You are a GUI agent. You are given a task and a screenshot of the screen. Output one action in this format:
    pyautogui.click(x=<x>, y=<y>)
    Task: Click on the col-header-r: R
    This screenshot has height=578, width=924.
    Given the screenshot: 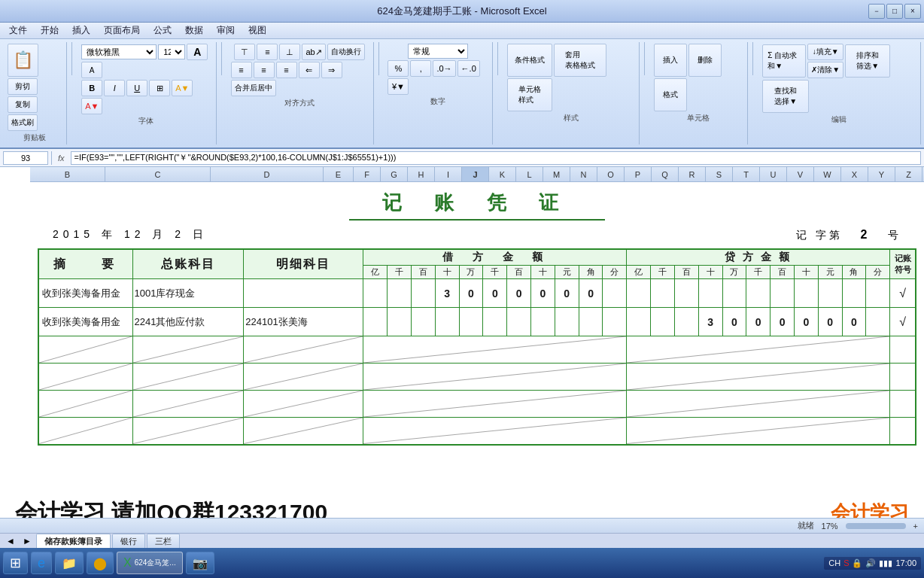 What is the action you would take?
    pyautogui.click(x=692, y=175)
    